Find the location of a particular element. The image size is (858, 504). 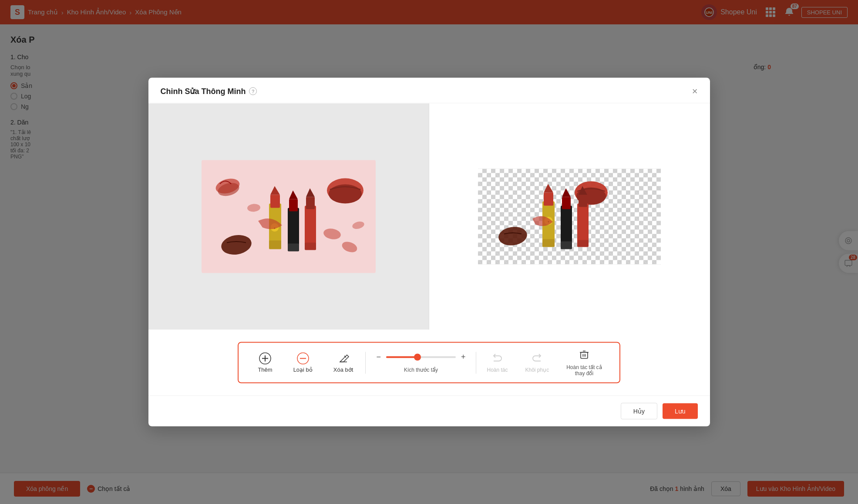

modal-title: Chinh Sửa Thông Minh ? is located at coordinates (209, 91).